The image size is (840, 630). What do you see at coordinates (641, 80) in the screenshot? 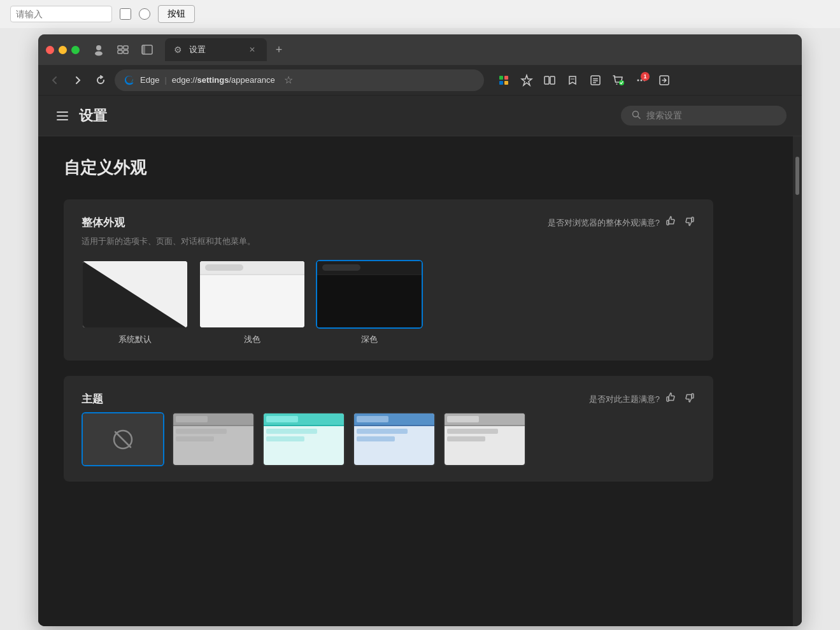
I see `more-tools-icon: 1` at bounding box center [641, 80].